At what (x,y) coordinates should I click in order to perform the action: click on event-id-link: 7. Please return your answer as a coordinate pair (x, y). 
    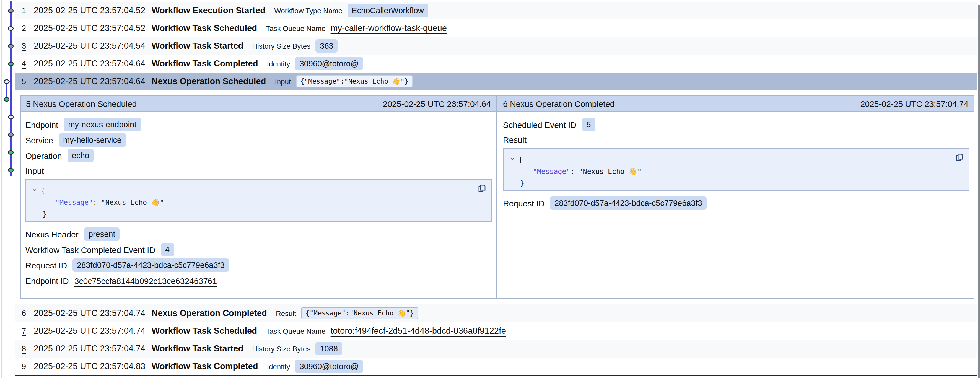
    Looking at the image, I should click on (28, 331).